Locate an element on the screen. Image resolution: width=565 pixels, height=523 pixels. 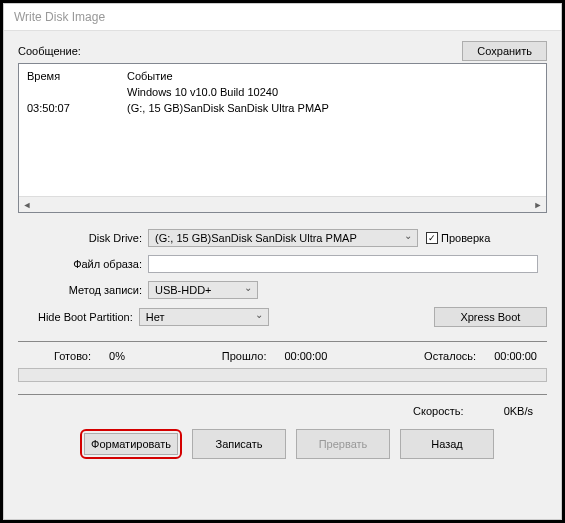
log-header-time: Время is located at coordinates (69, 74).